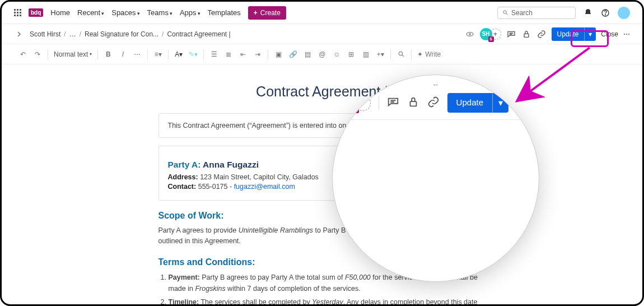  What do you see at coordinates (198, 34) in the screenshot?
I see `crumb-4: Contract Agreement |` at bounding box center [198, 34].